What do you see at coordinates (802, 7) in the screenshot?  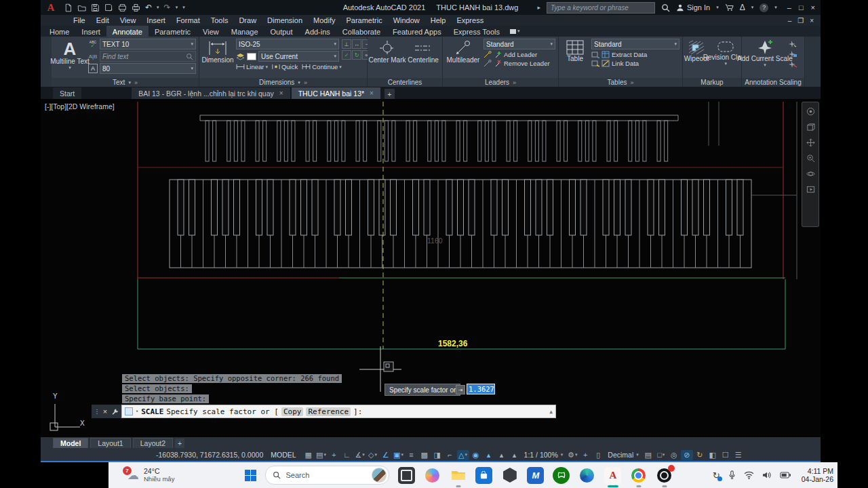 I see `window-maximize-button: □` at bounding box center [802, 7].